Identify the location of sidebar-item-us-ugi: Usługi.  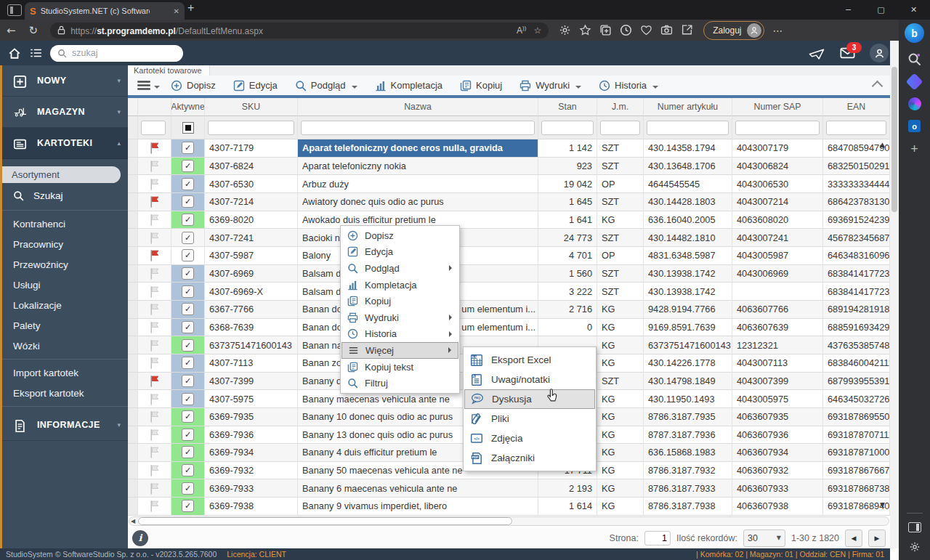
(65, 285).